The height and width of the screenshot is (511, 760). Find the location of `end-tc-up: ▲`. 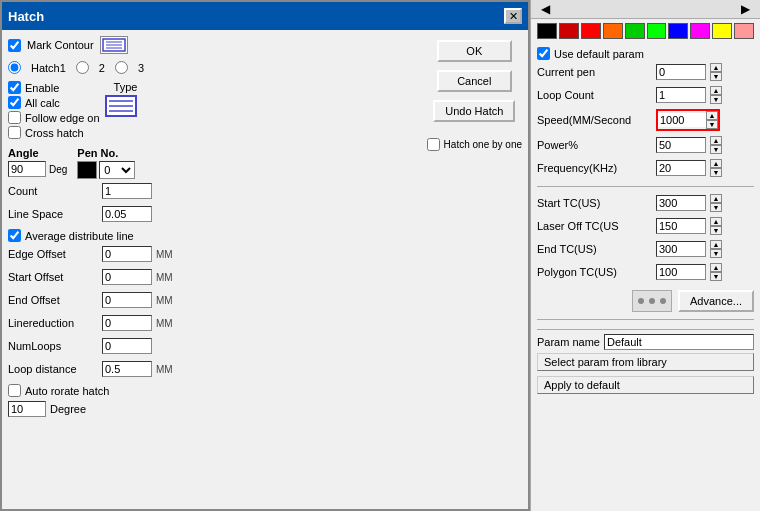

end-tc-up: ▲ is located at coordinates (716, 244).